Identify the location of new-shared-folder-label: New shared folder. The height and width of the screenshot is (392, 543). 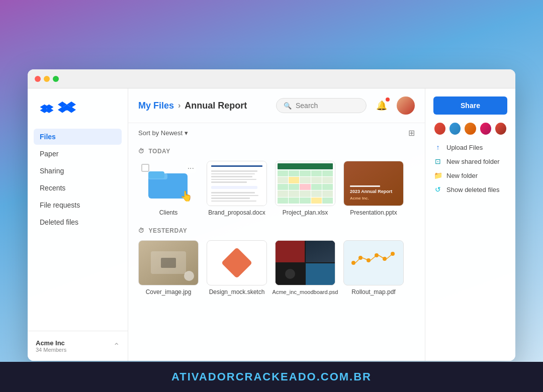
(473, 162).